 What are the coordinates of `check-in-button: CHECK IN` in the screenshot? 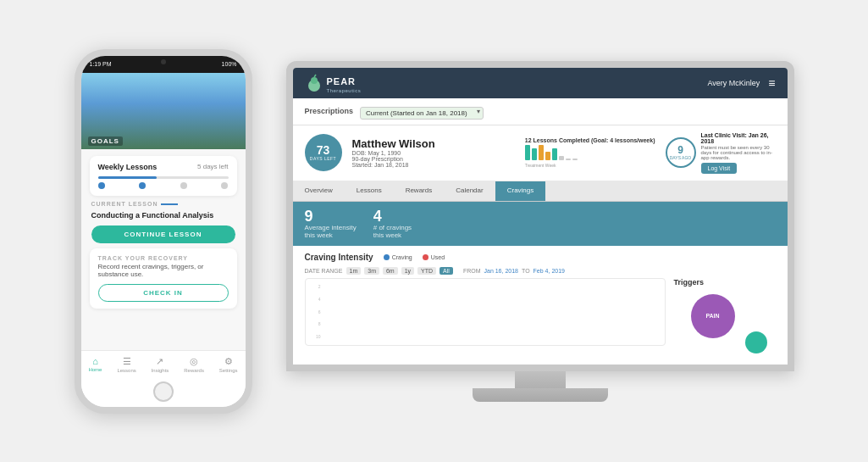 It's located at (163, 293).